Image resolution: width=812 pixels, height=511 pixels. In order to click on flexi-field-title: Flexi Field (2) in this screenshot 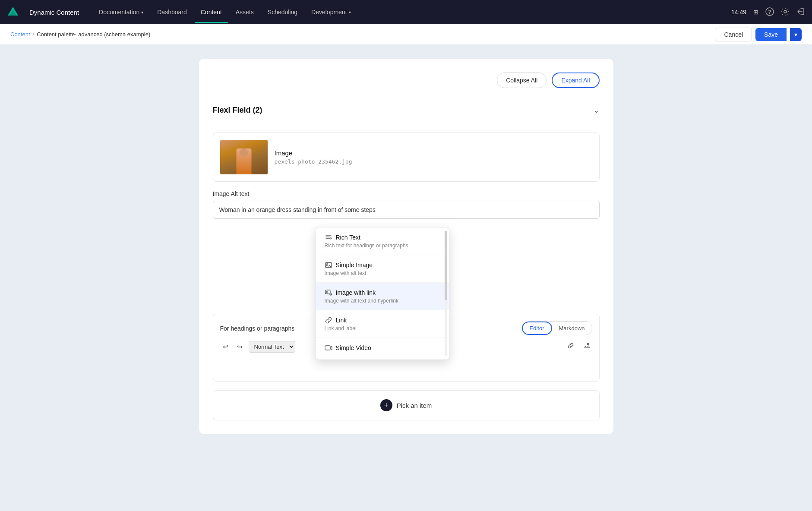, I will do `click(237, 110)`.